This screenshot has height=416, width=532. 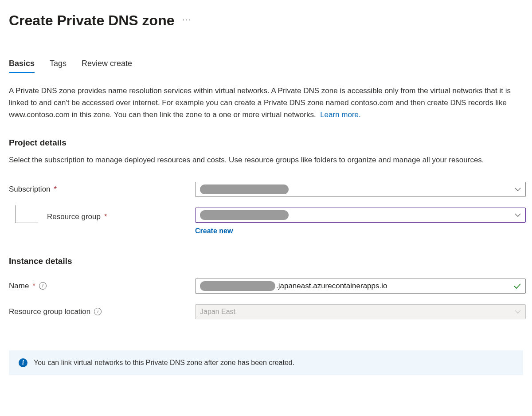 I want to click on project-details-heading: Project details, so click(x=266, y=143).